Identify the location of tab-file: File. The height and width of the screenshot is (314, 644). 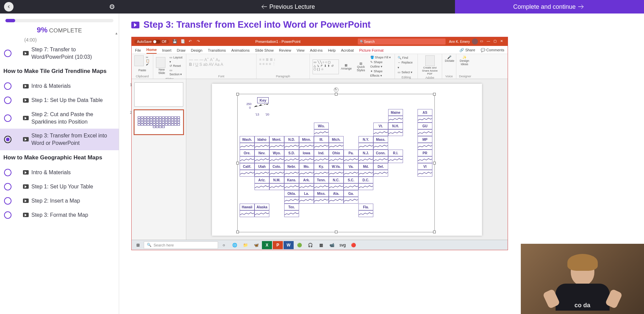
(138, 51).